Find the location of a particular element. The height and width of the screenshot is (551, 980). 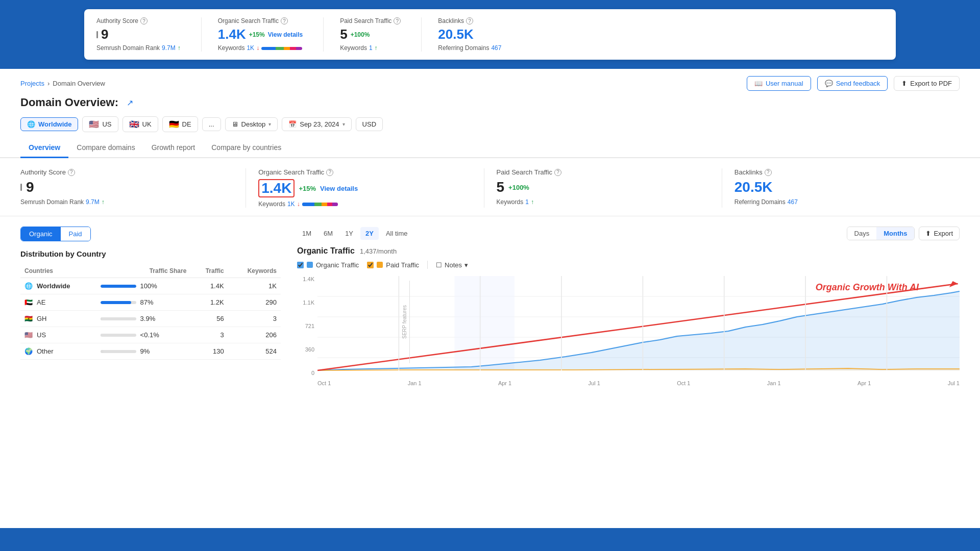

organic-view-details: View details is located at coordinates (339, 189).